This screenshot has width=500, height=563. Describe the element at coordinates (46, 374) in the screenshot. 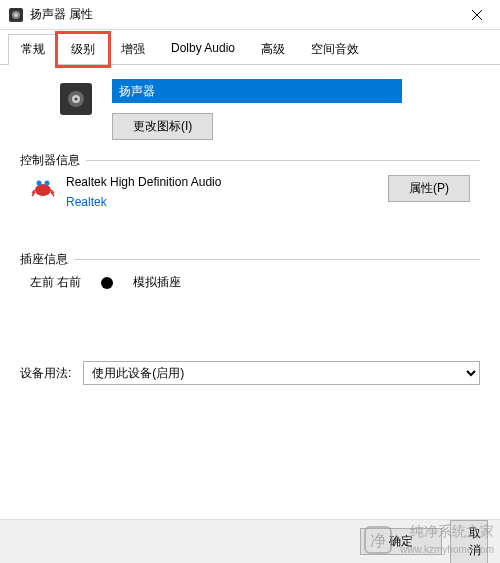

I see `usage-label: 设备用法:` at that location.